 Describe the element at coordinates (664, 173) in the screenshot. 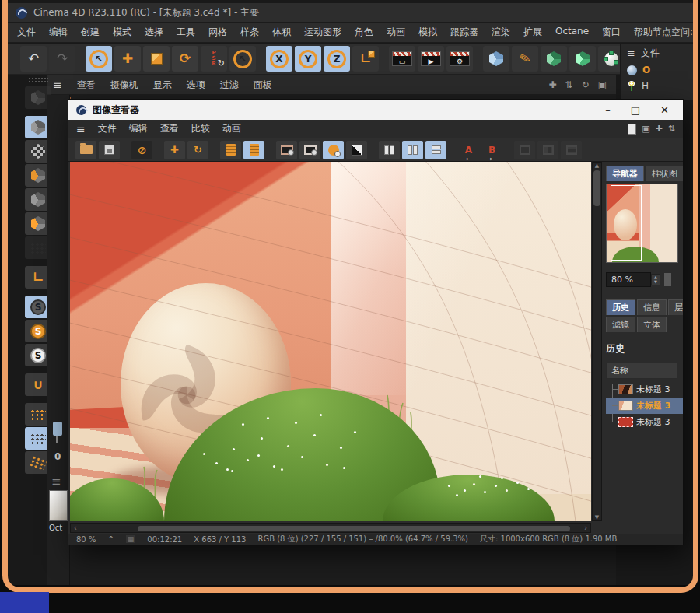

I see `tab-histogram: 柱状图` at that location.